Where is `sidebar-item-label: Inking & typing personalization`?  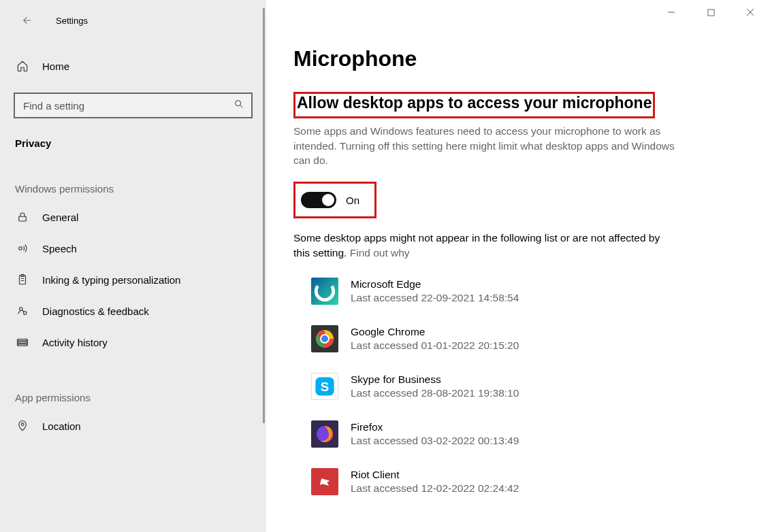 sidebar-item-label: Inking & typing personalization is located at coordinates (112, 280).